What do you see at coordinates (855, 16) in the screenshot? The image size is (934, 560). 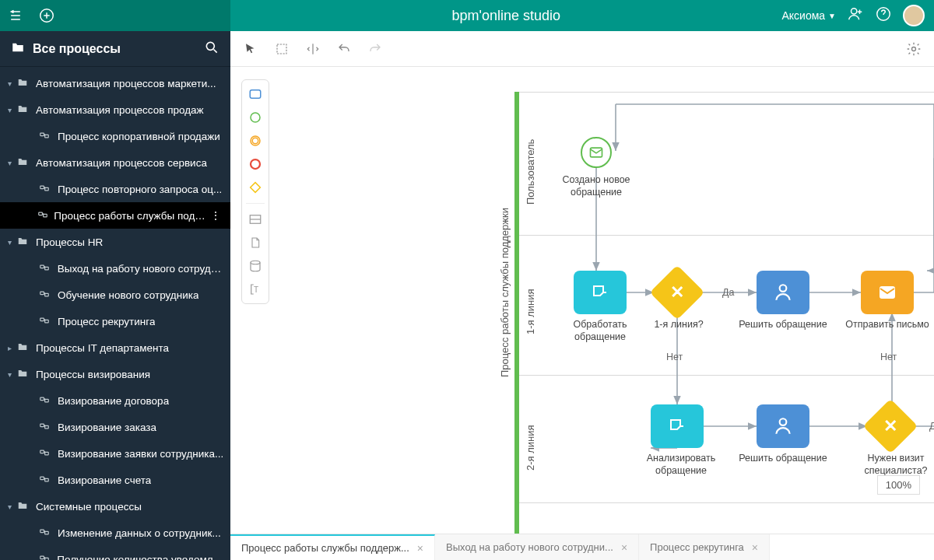 I see `add-user-icon` at bounding box center [855, 16].